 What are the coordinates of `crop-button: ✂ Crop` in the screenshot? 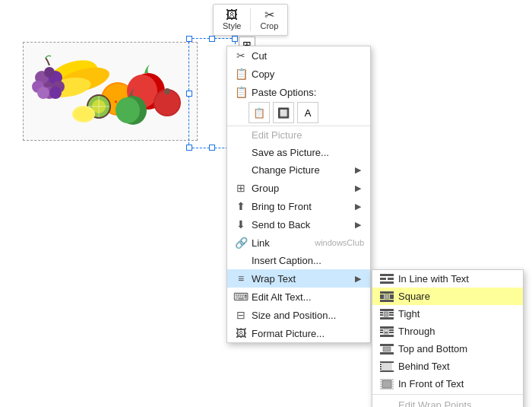 It's located at (269, 20).